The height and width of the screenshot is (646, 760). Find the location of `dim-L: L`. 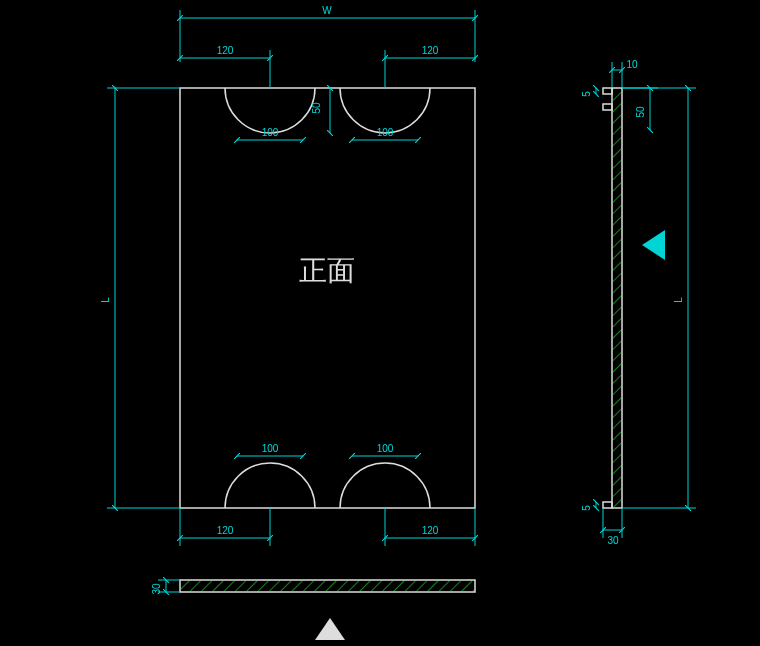

dim-L: L is located at coordinates (106, 300).